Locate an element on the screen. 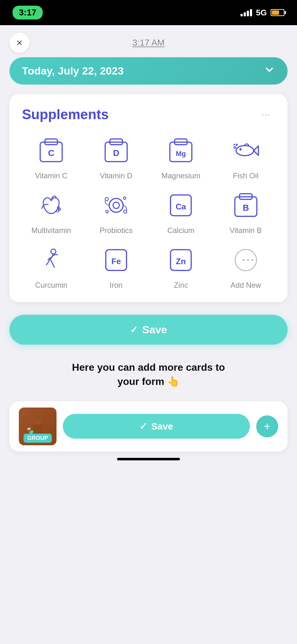 This screenshot has width=297, height=644. supplement-item-vitamin-b: B Vitamin B is located at coordinates (246, 212).